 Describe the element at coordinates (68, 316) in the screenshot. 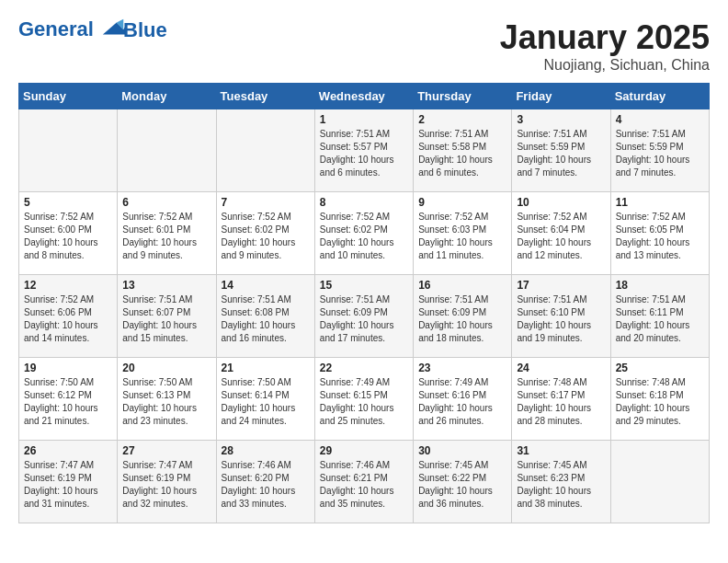

I see `calendar-day-cell: 12Sunrise: 7:52 AM Sunset: 6:06 PM Dayli…` at that location.